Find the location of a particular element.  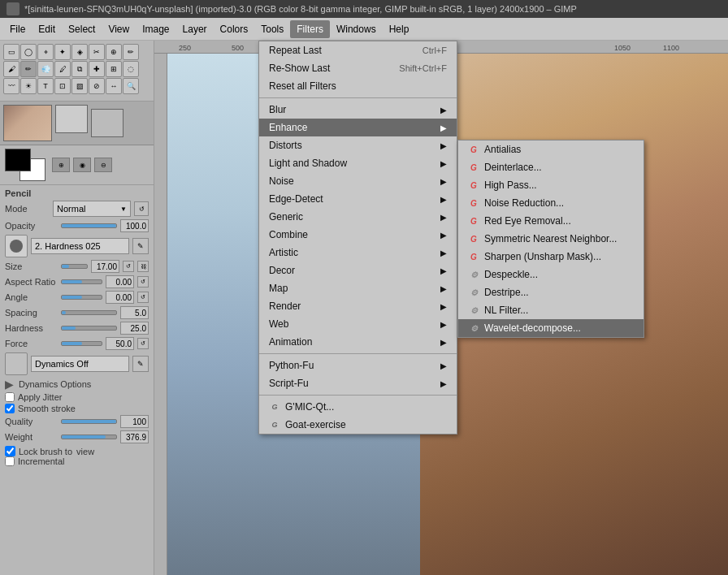

menu-help: Help is located at coordinates (400, 29).